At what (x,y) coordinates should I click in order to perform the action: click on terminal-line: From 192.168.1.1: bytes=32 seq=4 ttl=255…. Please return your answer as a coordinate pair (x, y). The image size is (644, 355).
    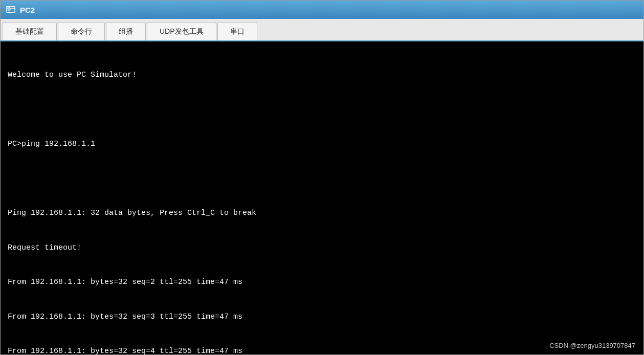
    Looking at the image, I should click on (322, 350).